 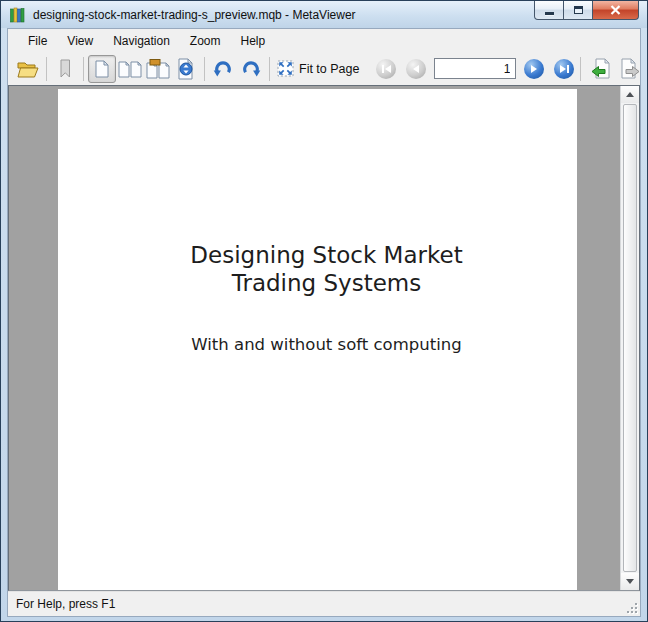 I want to click on minimize-button, so click(x=549, y=10).